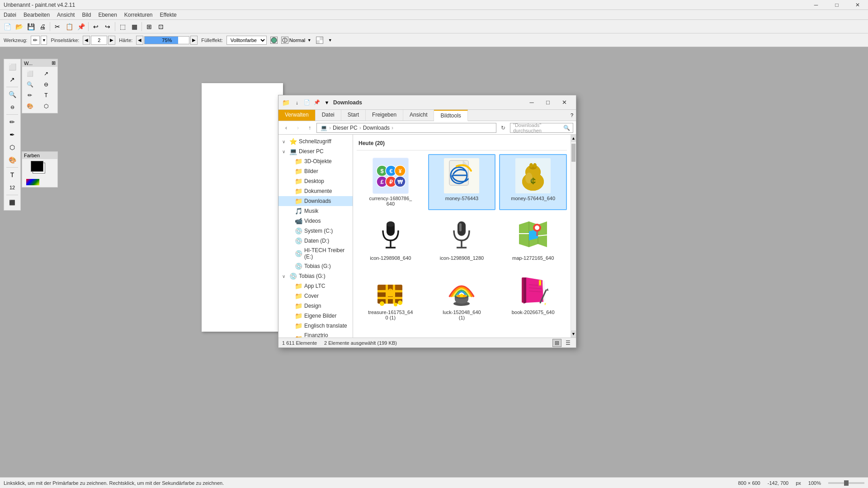 The height and width of the screenshot is (488, 868). What do you see at coordinates (37, 15) in the screenshot?
I see `menu-bearbeiten: Bearbeiten` at bounding box center [37, 15].